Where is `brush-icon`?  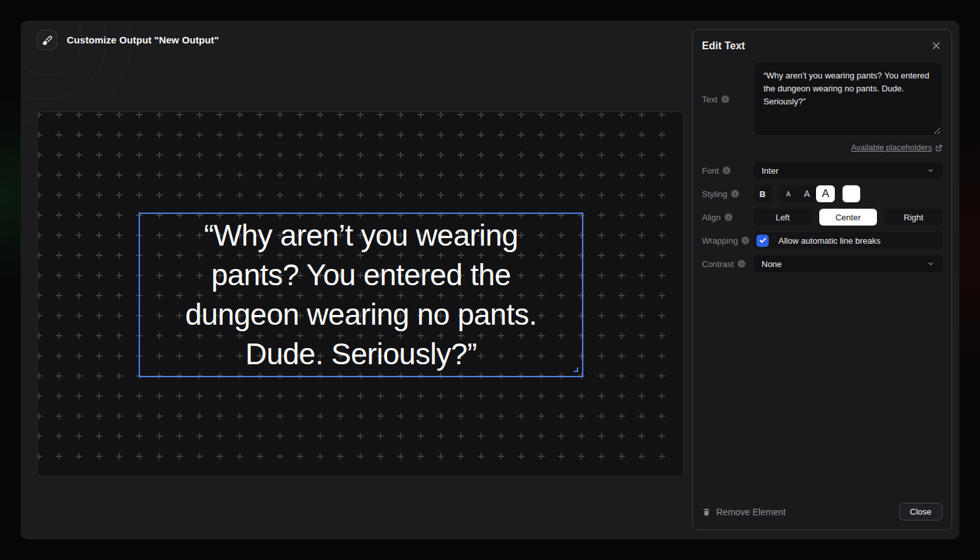 brush-icon is located at coordinates (47, 40).